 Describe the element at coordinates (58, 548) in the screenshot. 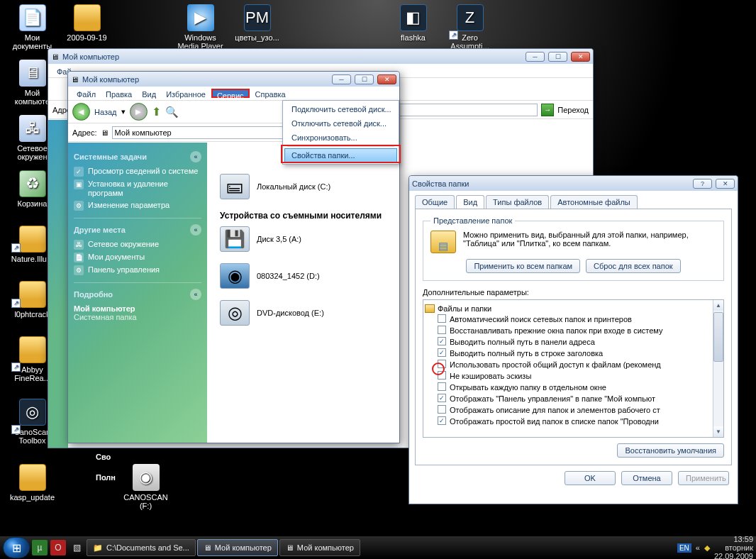

I see `quicklaunch-opera: O` at that location.